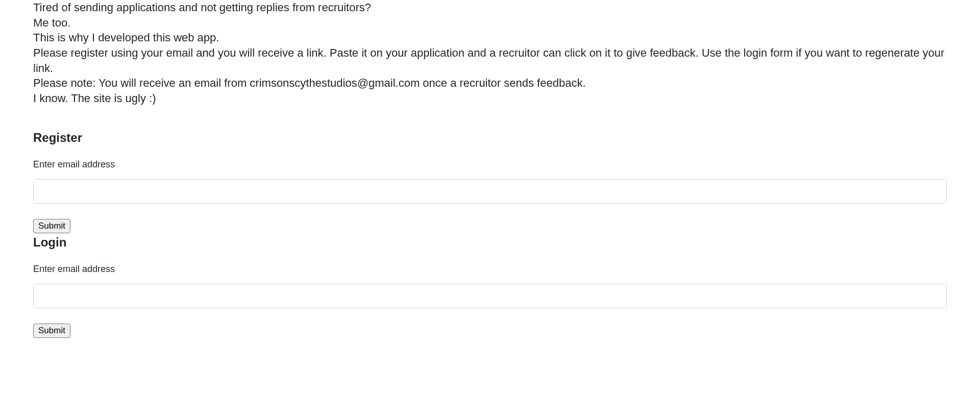 Image resolution: width=980 pixels, height=420 pixels. What do you see at coordinates (490, 98) in the screenshot?
I see `intro-line-6: I know. The site is ugly :)` at bounding box center [490, 98].